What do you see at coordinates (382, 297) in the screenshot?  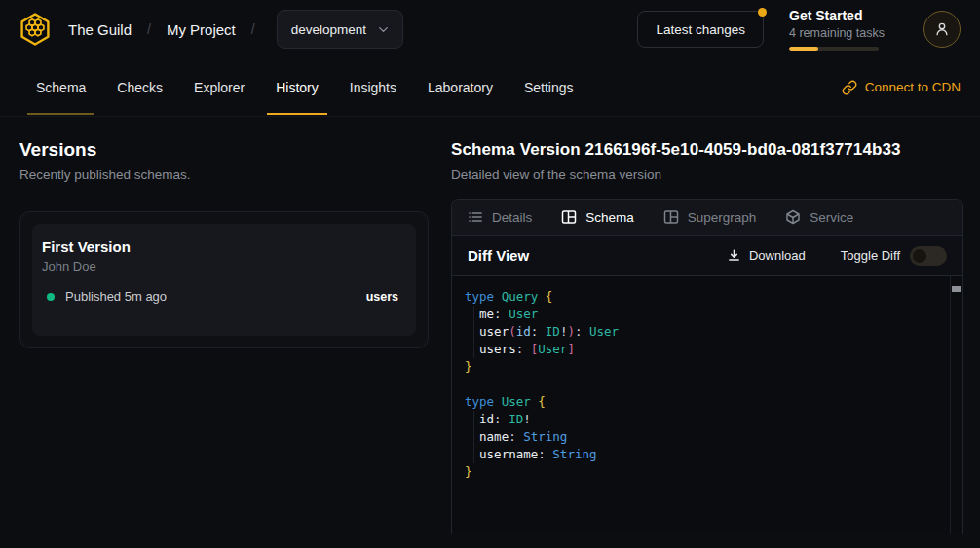 I see `version-service-badge: users` at bounding box center [382, 297].